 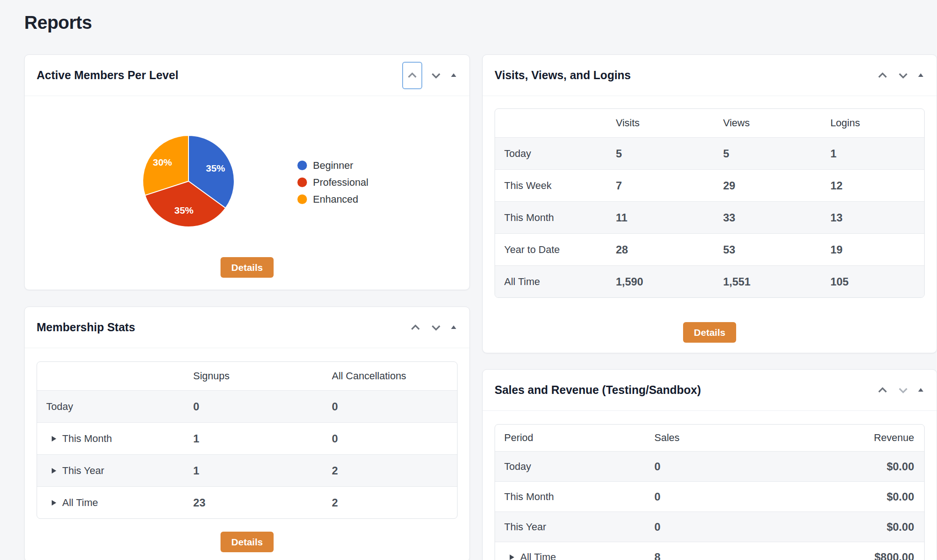 I want to click on pie-chart: 35% 35% 30%, so click(x=188, y=181).